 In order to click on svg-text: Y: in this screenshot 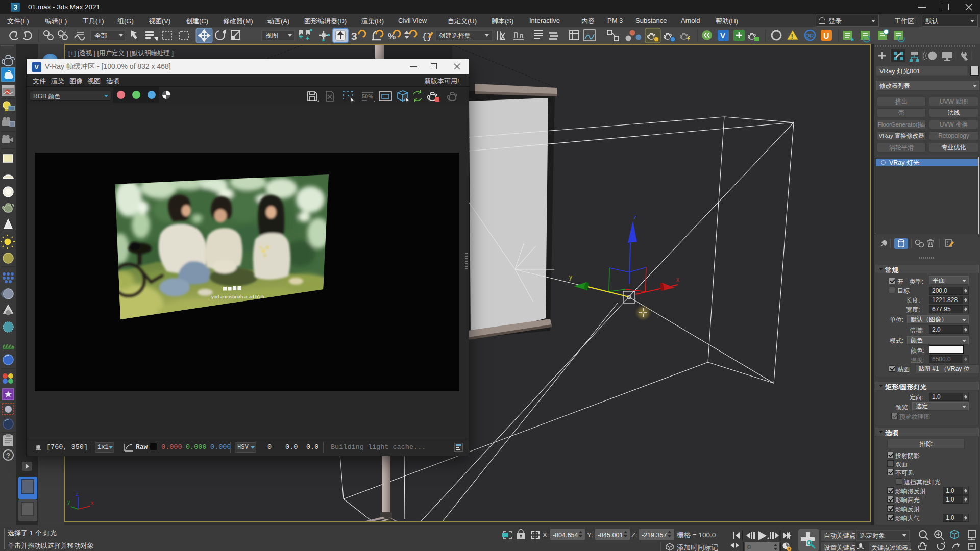, I will do `click(590, 535)`.